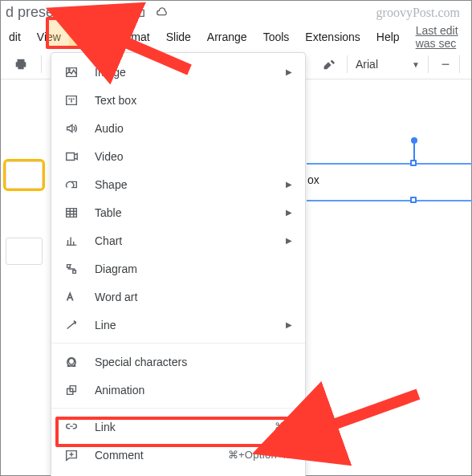  I want to click on background-color-icon, so click(328, 64).